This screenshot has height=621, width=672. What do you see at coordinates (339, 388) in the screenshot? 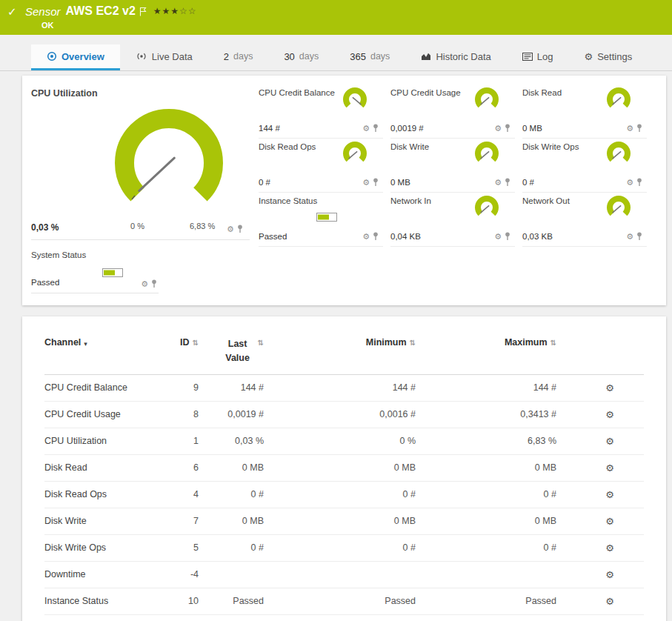
I see `minimum-cell: 144 #` at bounding box center [339, 388].